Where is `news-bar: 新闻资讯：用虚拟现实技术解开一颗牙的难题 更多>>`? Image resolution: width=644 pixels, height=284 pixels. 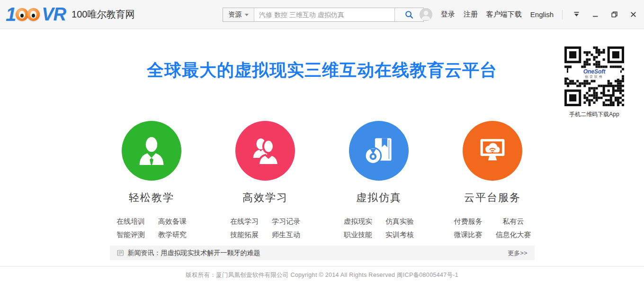
news-bar: 新闻资讯：用虚拟现实技术解开一颗牙的难题 更多>> is located at coordinates (322, 253).